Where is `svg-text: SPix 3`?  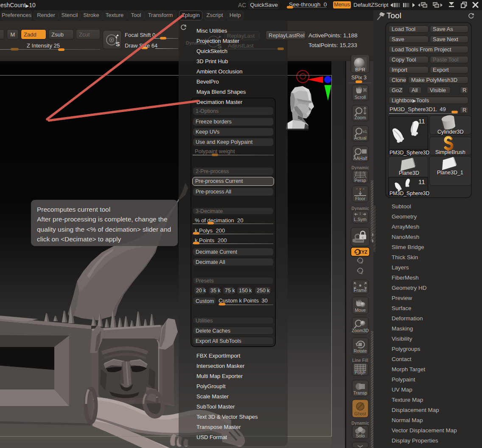
svg-text: SPix 3 is located at coordinates (359, 78).